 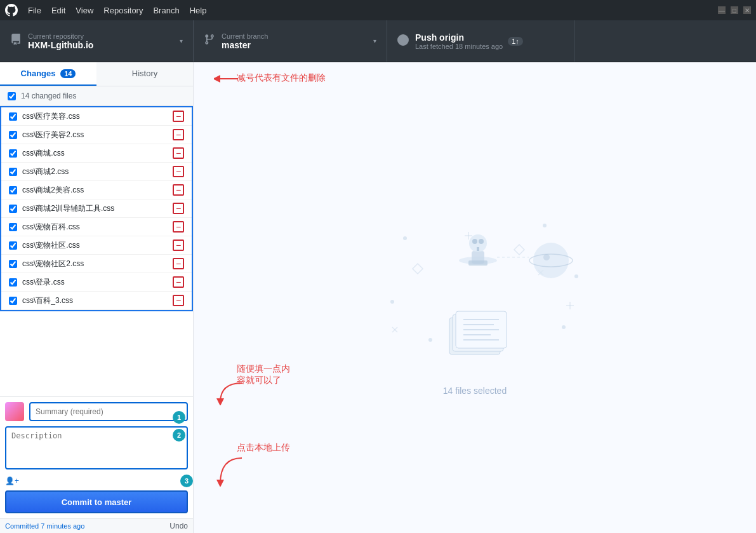 What do you see at coordinates (182, 41) in the screenshot?
I see `repo-caret: ▾` at bounding box center [182, 41].